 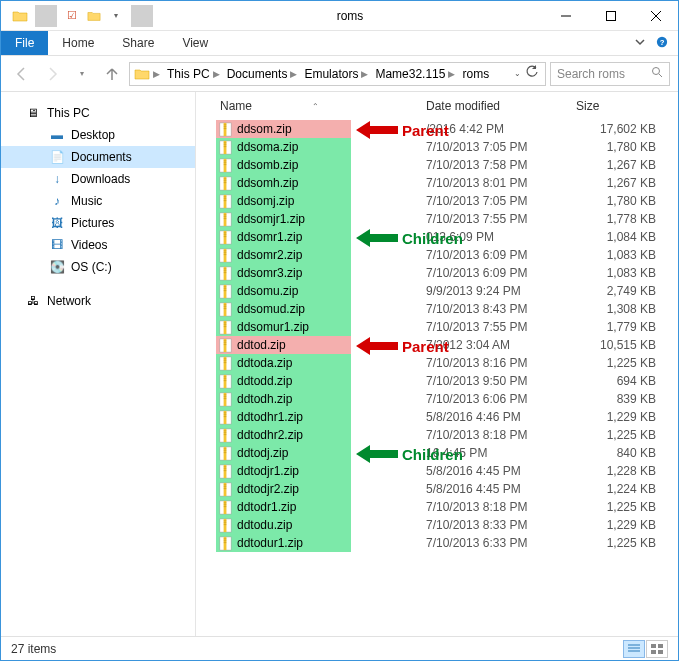 I want to click on file-name: ddsomj.zip, so click(x=266, y=201).